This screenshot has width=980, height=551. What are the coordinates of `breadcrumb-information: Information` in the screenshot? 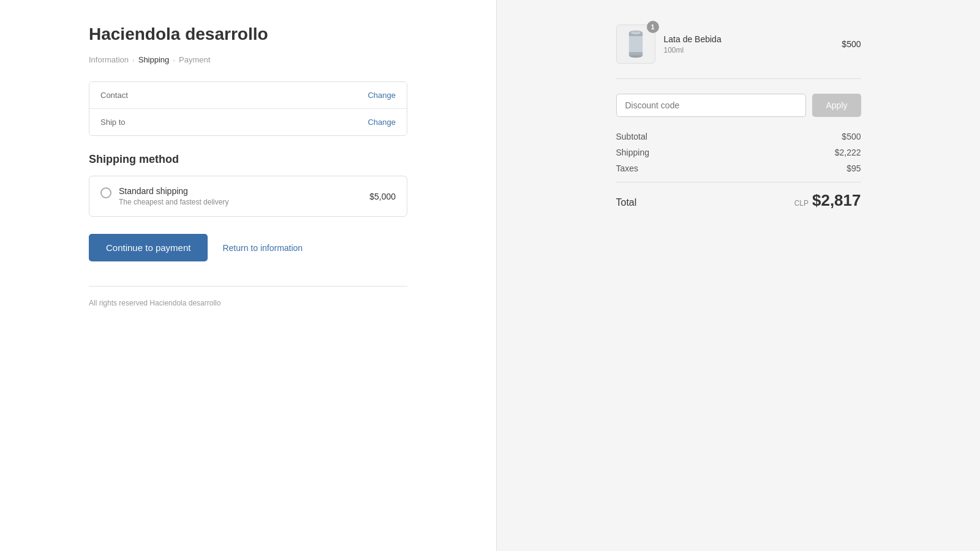 It's located at (109, 60).